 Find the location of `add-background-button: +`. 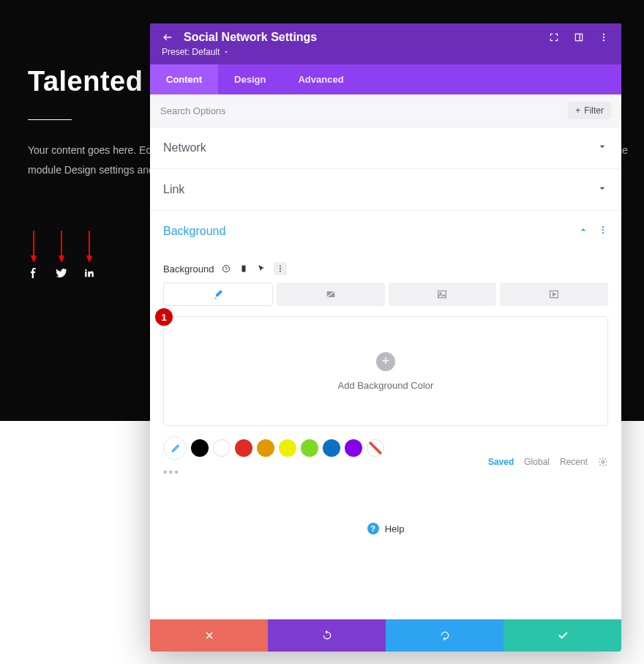

add-background-button: + is located at coordinates (386, 362).